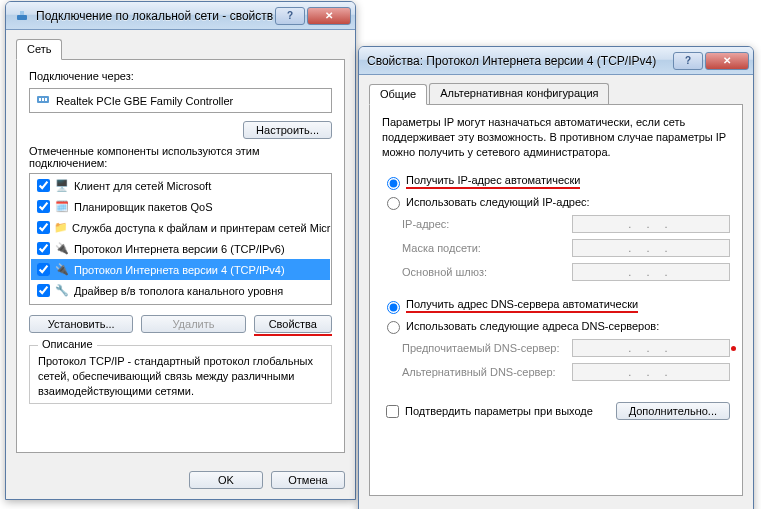 This screenshot has height=509, width=761. What do you see at coordinates (180, 376) in the screenshot?
I see `description-text: Протокол TCP/IP - стандартный протокол г…` at bounding box center [180, 376].